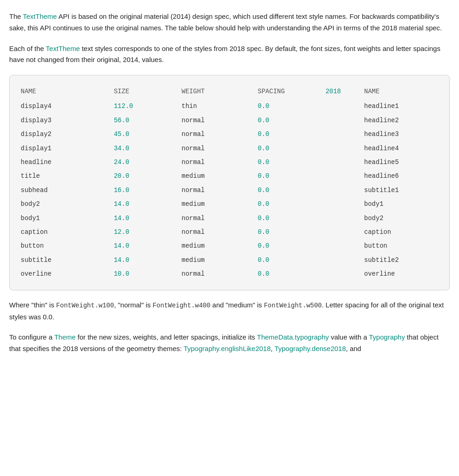 The height and width of the screenshot is (476, 459). I want to click on cell-name: overline, so click(67, 274).